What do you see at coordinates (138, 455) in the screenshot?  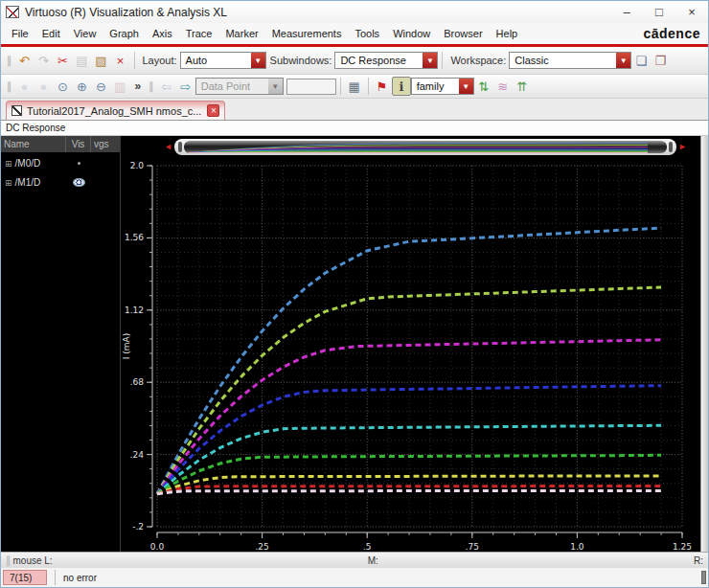 I see `svg-text: .24` at bounding box center [138, 455].